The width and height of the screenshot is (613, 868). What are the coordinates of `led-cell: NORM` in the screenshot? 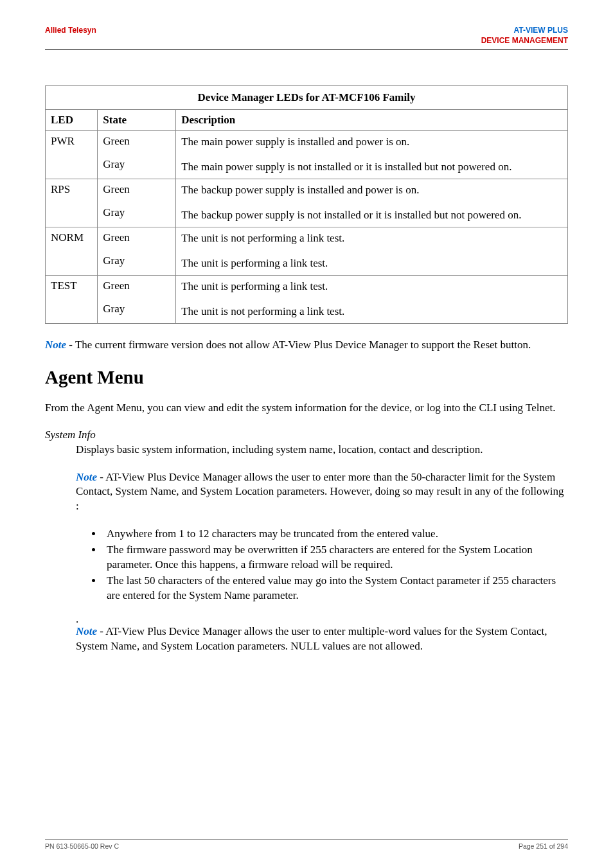 It's located at (72, 251).